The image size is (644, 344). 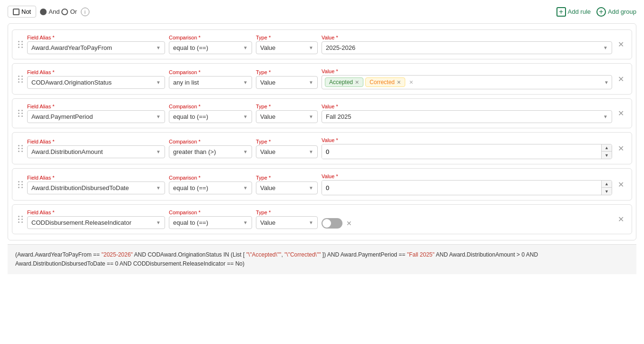 I want to click on tag-accepted-label: Accepted, so click(x=341, y=82).